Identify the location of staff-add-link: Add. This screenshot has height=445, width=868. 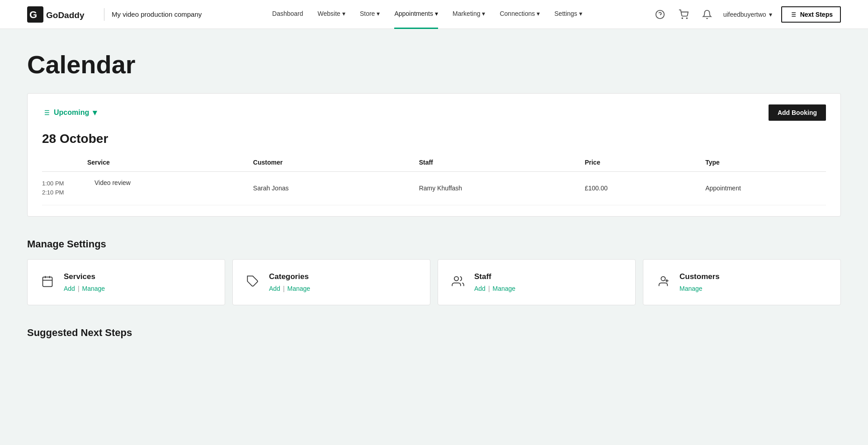
(480, 289).